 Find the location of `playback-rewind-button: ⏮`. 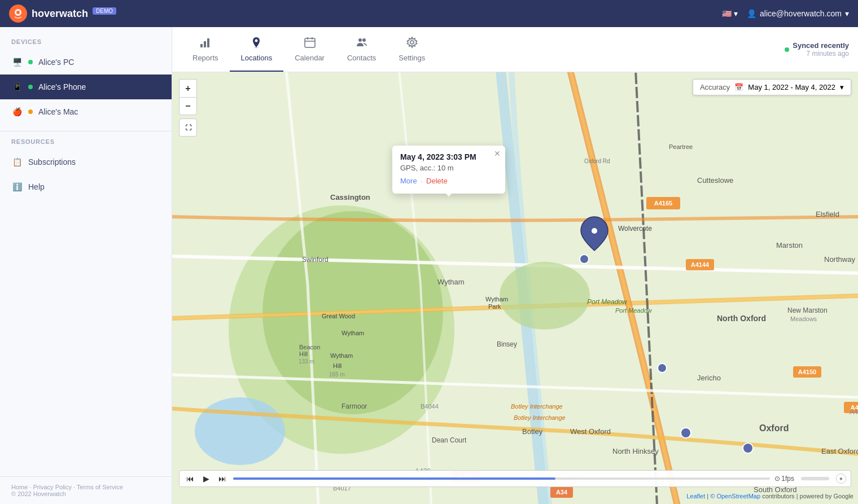

playback-rewind-button: ⏮ is located at coordinates (190, 479).